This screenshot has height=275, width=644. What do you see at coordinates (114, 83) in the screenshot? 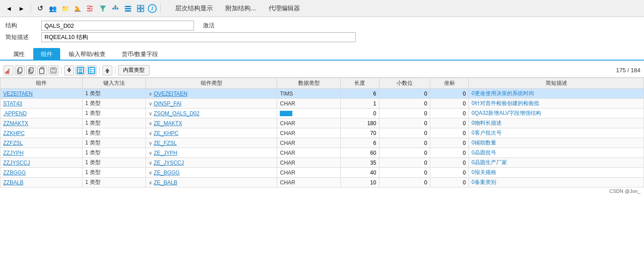
I see `col-key-method: 键入方法` at bounding box center [114, 83].